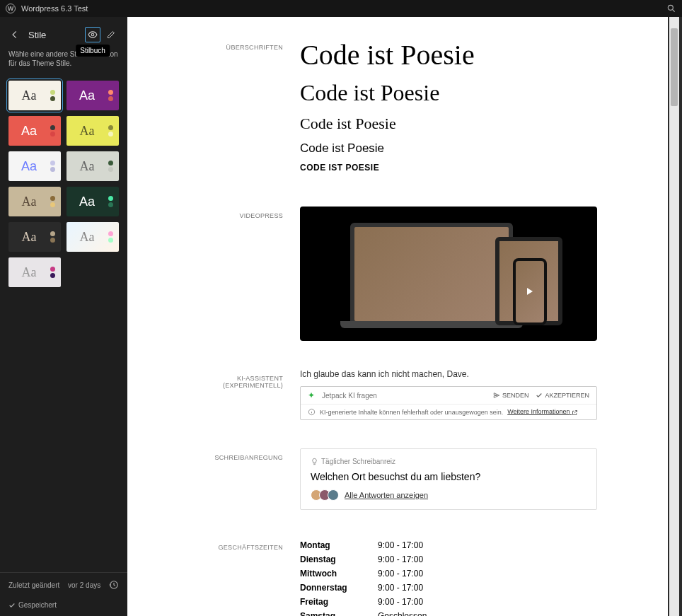  Describe the element at coordinates (364, 545) in the screenshot. I see `hours-row: Montag9:00 - 17:00` at that location.